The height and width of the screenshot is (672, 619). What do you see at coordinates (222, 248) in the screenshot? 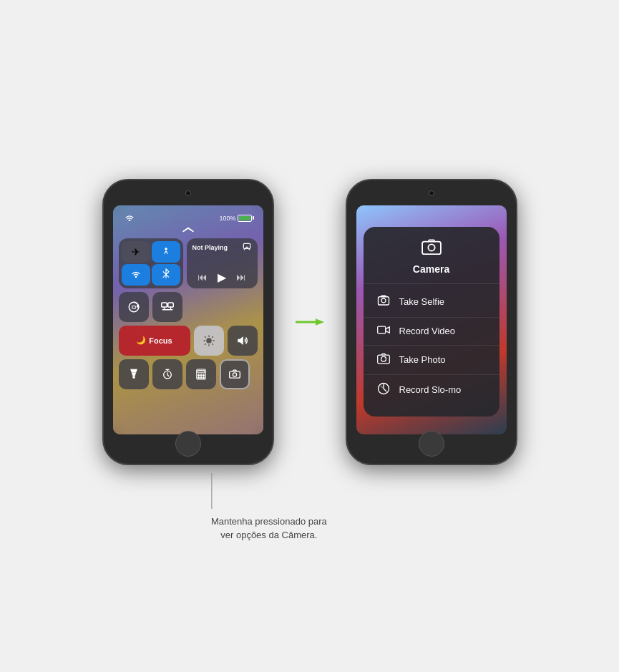
I see `now-playing-header: Not Playing` at bounding box center [222, 248].